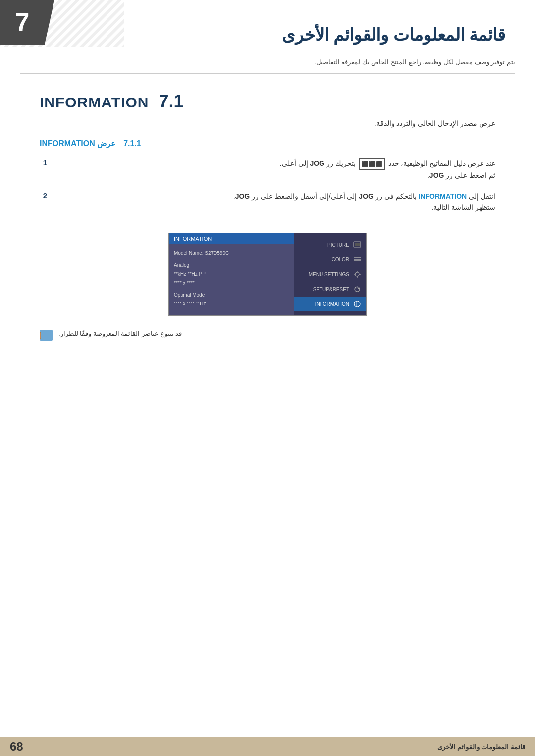  What do you see at coordinates (45, 195) in the screenshot?
I see `step-2-number: 2` at bounding box center [45, 195].